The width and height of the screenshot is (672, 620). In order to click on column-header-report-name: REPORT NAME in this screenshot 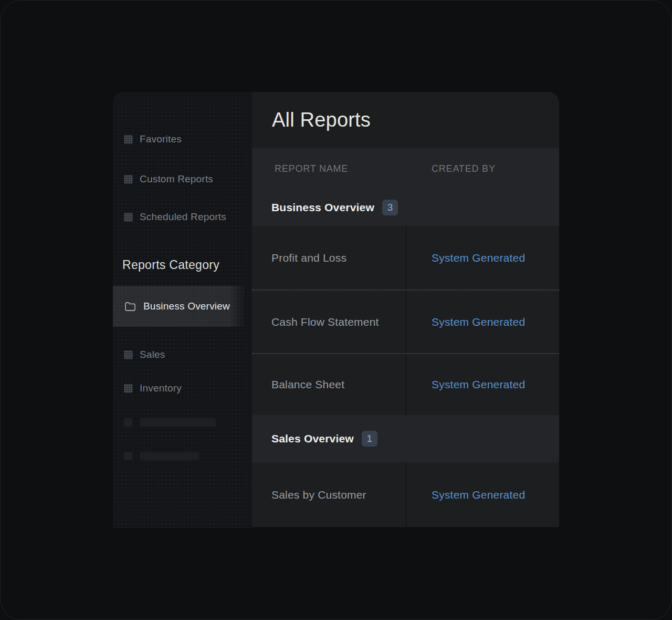, I will do `click(329, 169)`.